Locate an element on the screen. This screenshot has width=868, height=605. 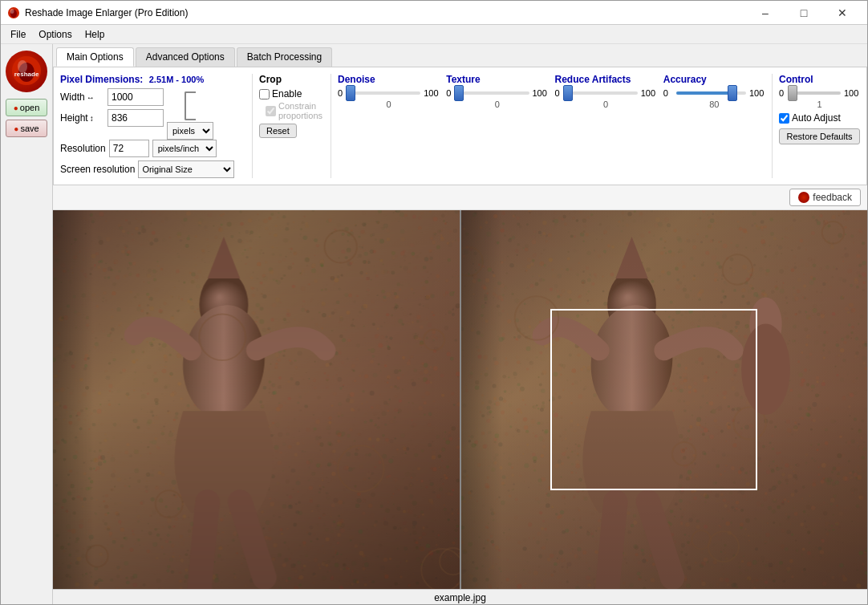
crop-reset-button: Reset is located at coordinates (278, 131).